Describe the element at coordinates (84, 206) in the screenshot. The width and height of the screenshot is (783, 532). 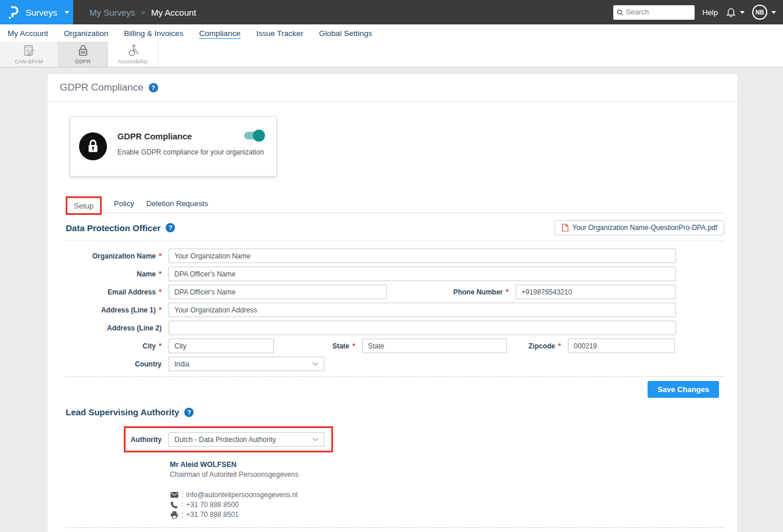
I see `tab-setup-highlight: Setup` at that location.